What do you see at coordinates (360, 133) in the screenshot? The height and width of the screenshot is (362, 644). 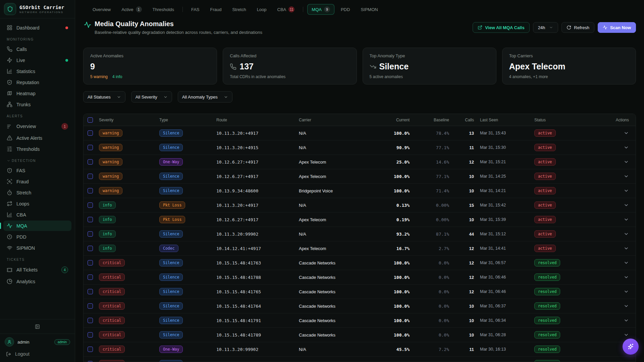 I see `table-row: warningSilence10.11.3.20:+4917N/A100.0%7…` at bounding box center [360, 133].